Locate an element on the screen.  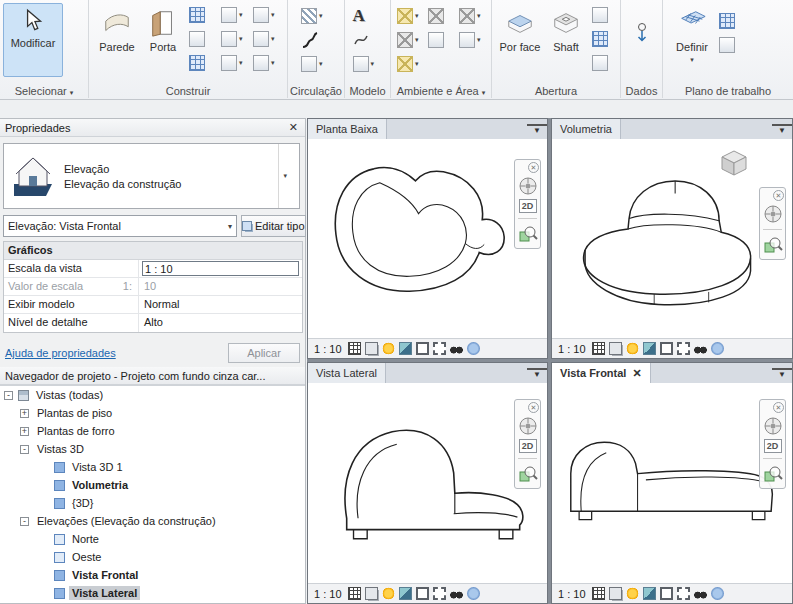
display-model-field: Normal is located at coordinates (220, 304).